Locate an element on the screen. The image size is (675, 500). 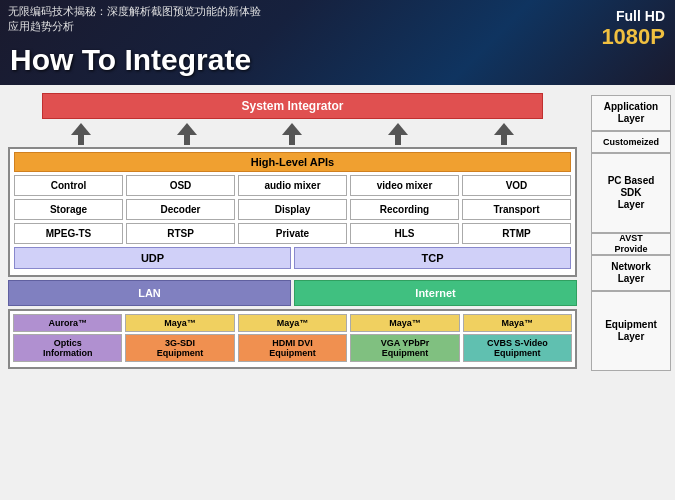
api-storage: Storage is located at coordinates (68, 210).